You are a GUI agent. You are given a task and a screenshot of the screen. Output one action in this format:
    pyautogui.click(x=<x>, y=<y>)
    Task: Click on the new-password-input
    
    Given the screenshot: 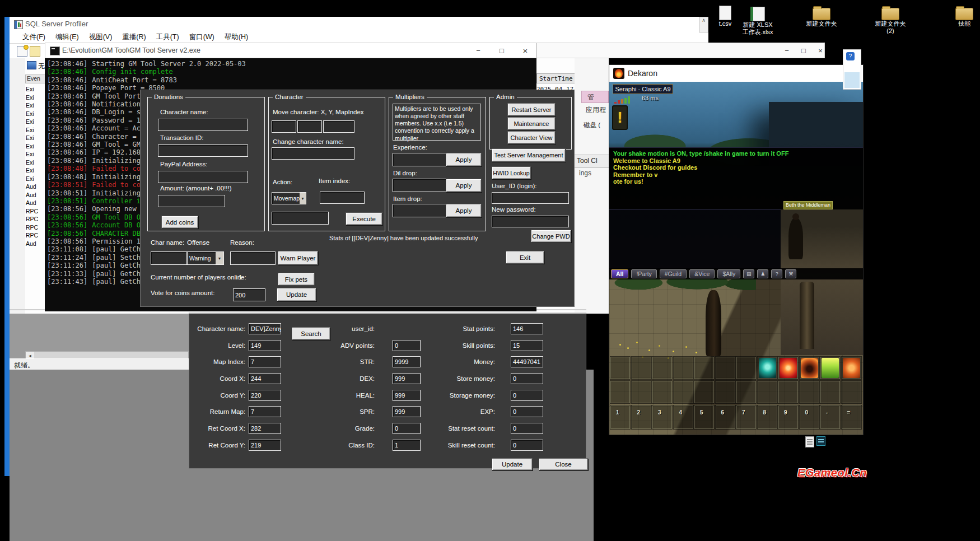 What is the action you would take?
    pyautogui.click(x=530, y=222)
    